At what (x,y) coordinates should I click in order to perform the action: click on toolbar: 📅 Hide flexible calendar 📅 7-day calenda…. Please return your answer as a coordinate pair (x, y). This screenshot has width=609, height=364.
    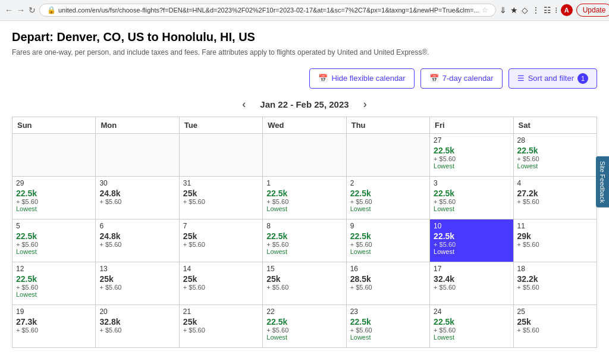
    Looking at the image, I should click on (304, 79).